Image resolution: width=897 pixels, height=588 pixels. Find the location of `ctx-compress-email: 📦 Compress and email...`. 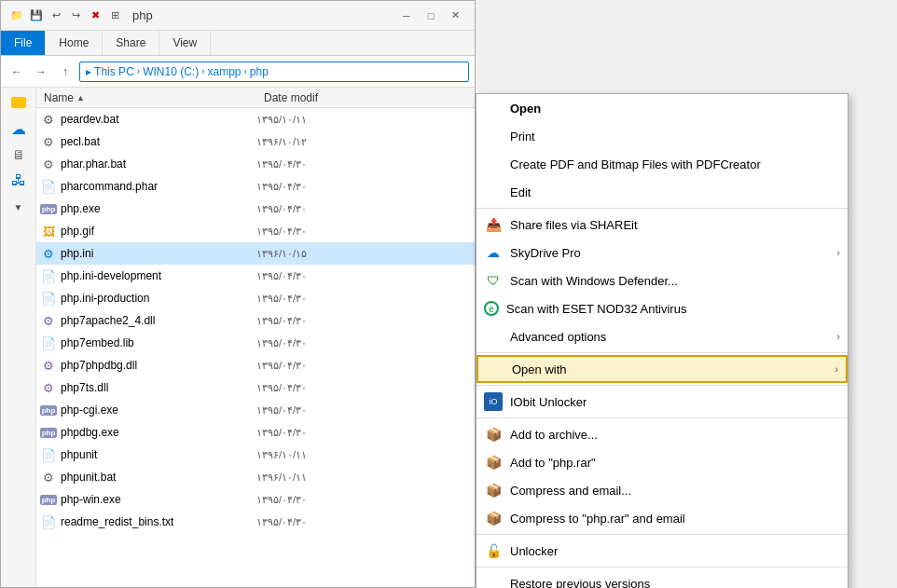

ctx-compress-email: 📦 Compress and email... is located at coordinates (662, 490).